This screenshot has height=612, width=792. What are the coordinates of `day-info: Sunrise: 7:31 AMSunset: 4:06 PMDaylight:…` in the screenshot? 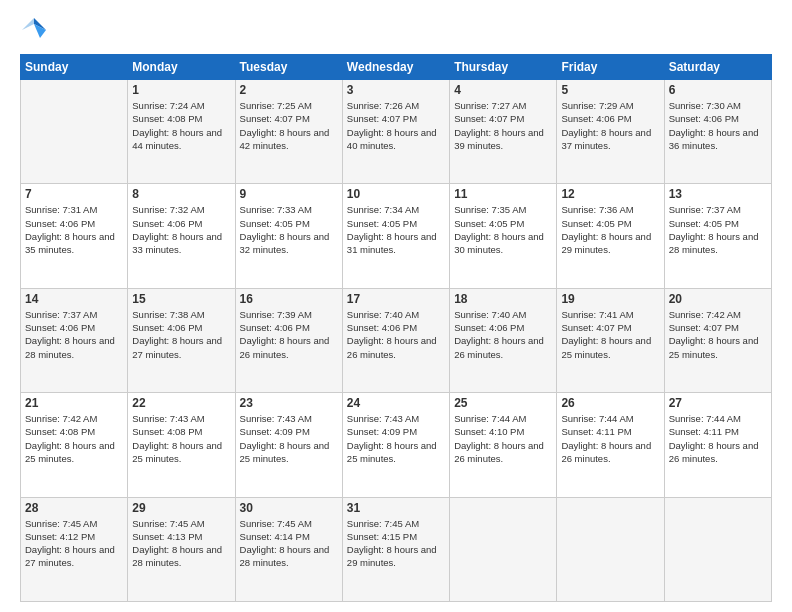 It's located at (70, 230).